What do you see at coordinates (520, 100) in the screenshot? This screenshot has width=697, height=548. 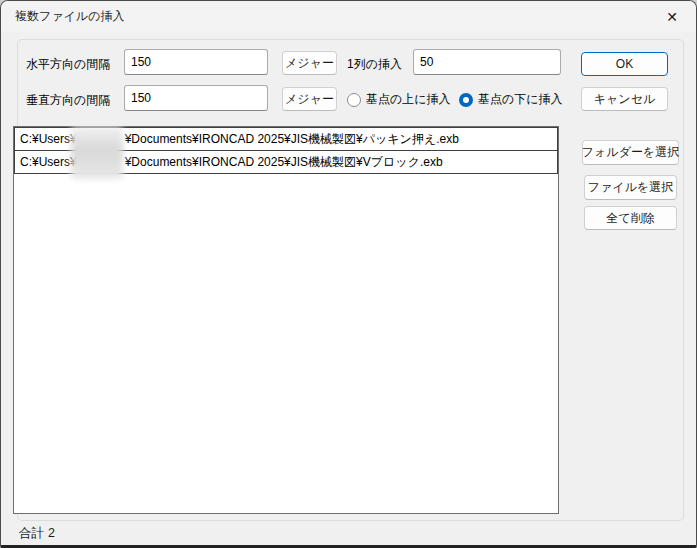 I see `radio-insert-below-label: 基点の下に挿入` at bounding box center [520, 100].